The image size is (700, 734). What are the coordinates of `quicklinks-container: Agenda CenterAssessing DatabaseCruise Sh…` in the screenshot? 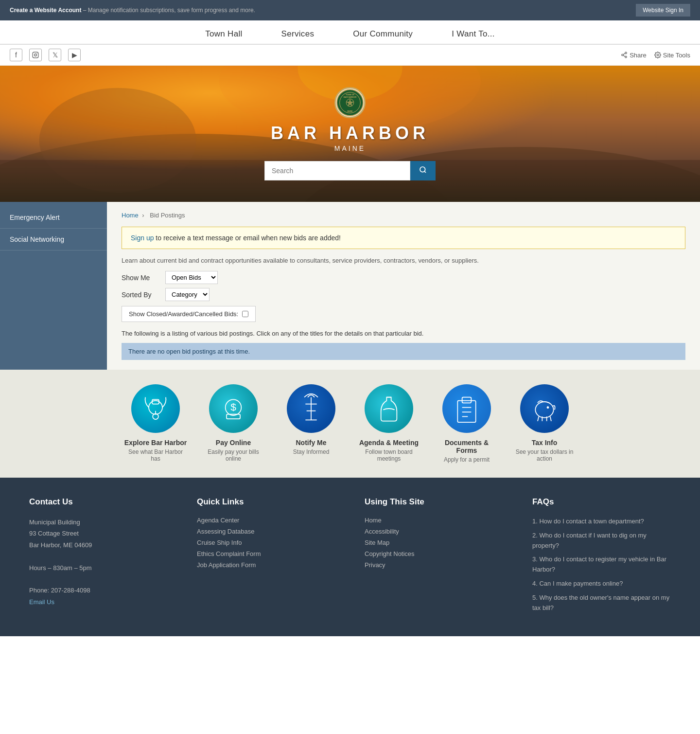 It's located at (266, 543).